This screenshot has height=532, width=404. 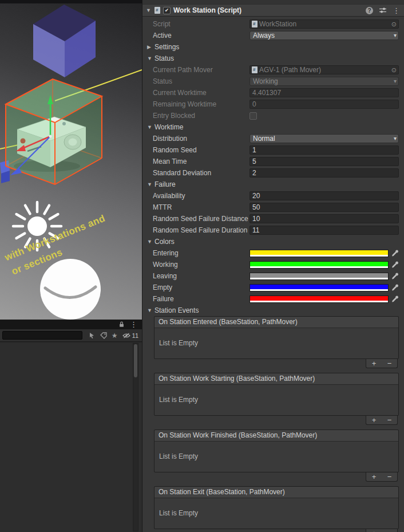 I want to click on foldout-status: ▼ Status, so click(x=274, y=58).